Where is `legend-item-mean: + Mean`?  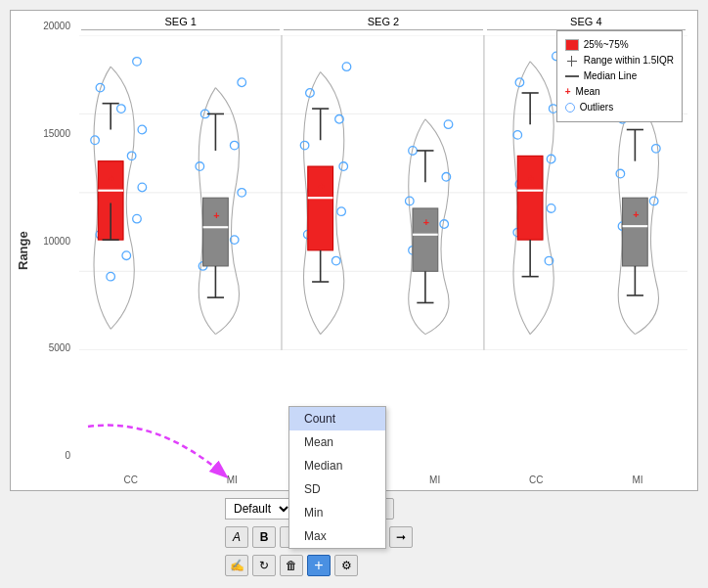
legend-item-mean: + Mean is located at coordinates (620, 92).